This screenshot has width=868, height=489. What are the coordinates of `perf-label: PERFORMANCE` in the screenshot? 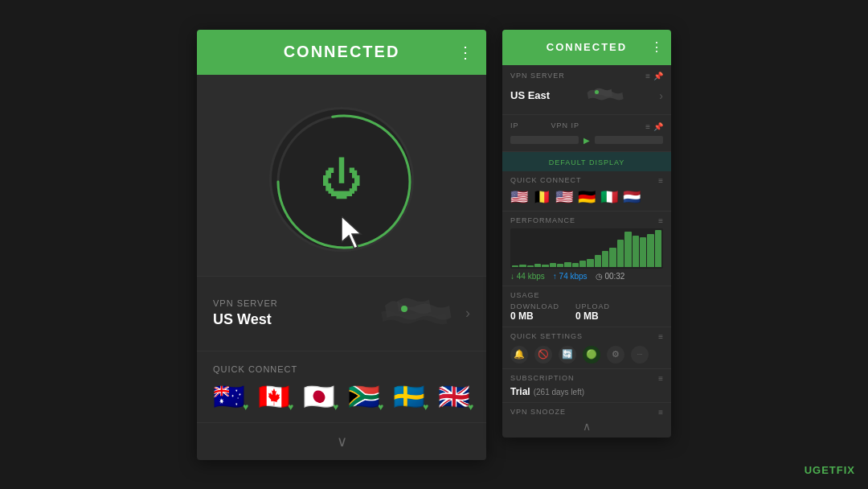 It's located at (543, 220).